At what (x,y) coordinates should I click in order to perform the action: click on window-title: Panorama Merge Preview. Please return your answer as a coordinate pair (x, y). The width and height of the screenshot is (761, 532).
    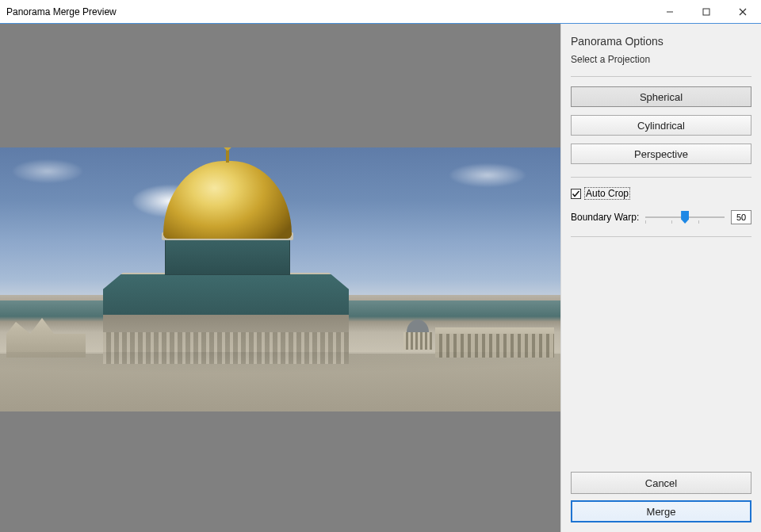
    Looking at the image, I should click on (326, 12).